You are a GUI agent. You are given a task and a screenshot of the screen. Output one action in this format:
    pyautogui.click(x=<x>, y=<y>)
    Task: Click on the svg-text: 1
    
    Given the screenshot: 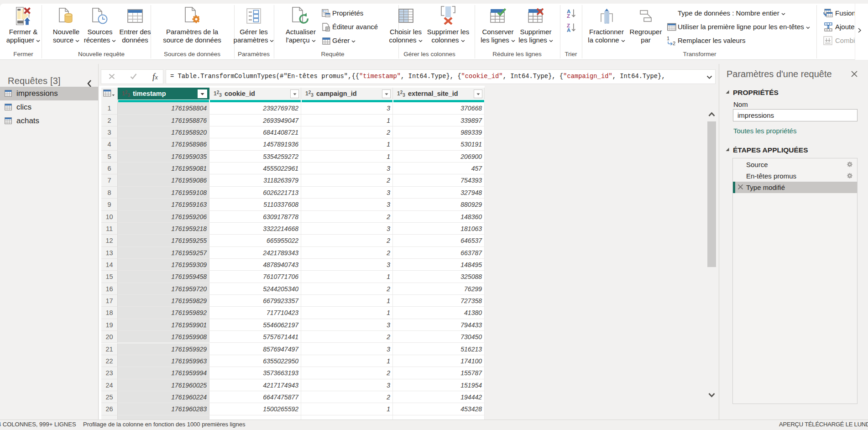 What is the action you would take?
    pyautogui.click(x=668, y=38)
    